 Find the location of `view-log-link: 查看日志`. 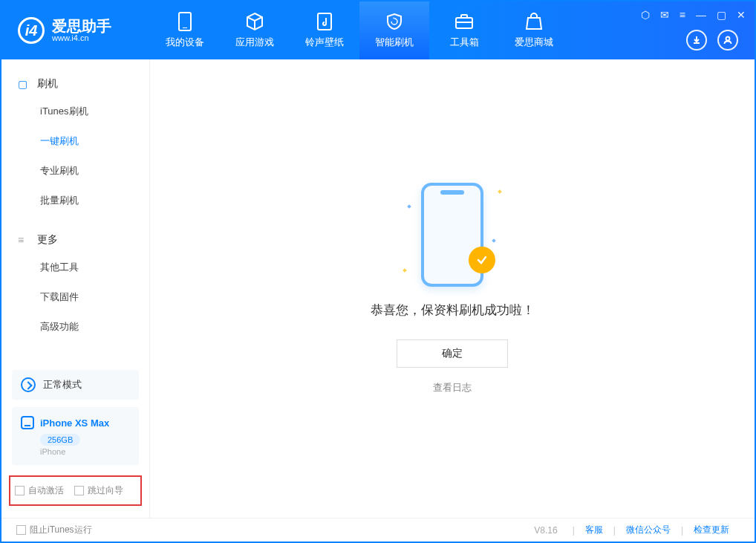

view-log-link: 查看日志 is located at coordinates (452, 388).